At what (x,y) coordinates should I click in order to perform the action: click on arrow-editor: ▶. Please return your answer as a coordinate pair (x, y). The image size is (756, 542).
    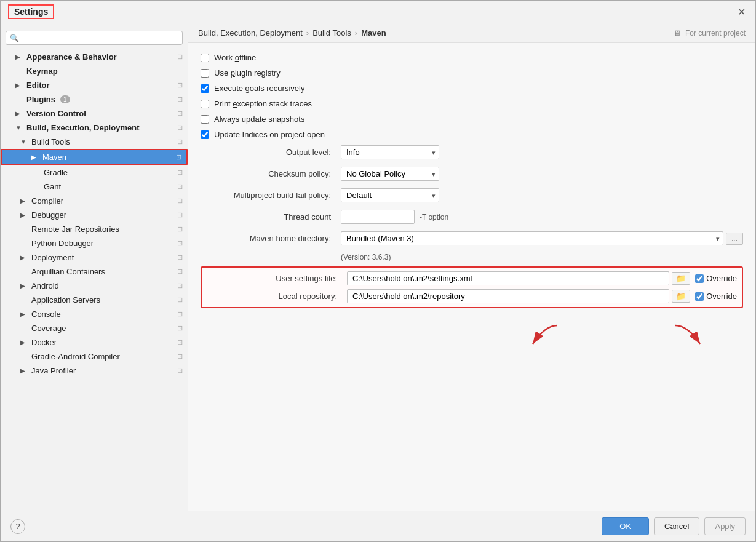
    Looking at the image, I should click on (20, 85).